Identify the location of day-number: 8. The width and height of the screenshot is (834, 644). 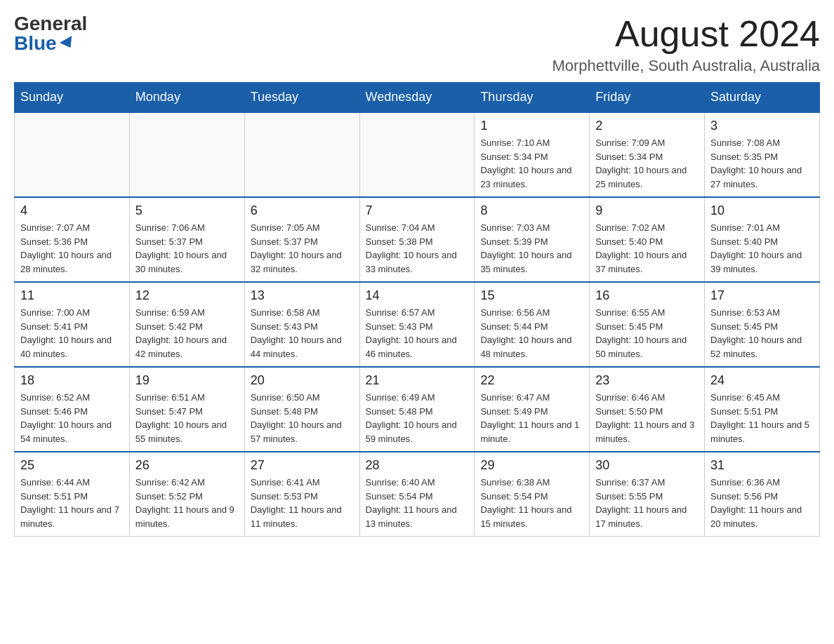
(532, 210).